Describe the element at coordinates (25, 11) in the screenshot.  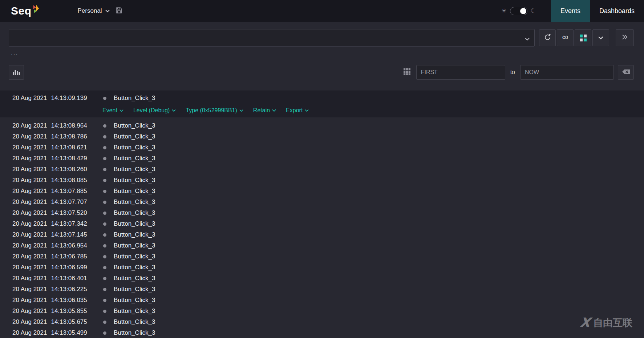
I see `seq-logo: Seq` at that location.